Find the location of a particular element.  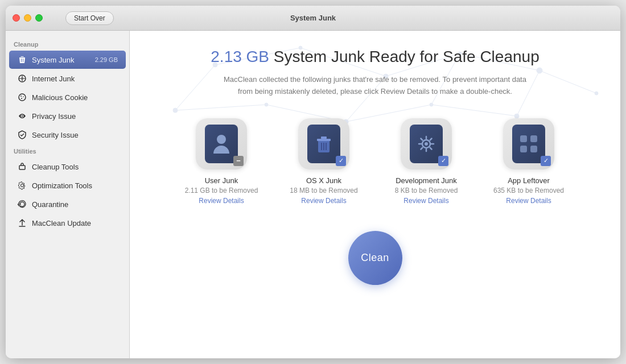

sidebar-item-malicious-cookie: Malicious Cookie is located at coordinates (67, 97).